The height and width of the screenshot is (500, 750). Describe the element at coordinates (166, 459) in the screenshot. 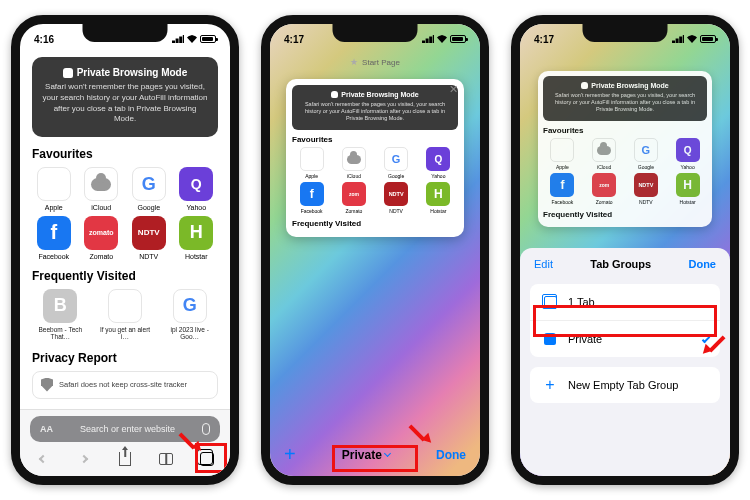

I see `bookmarks-button` at that location.